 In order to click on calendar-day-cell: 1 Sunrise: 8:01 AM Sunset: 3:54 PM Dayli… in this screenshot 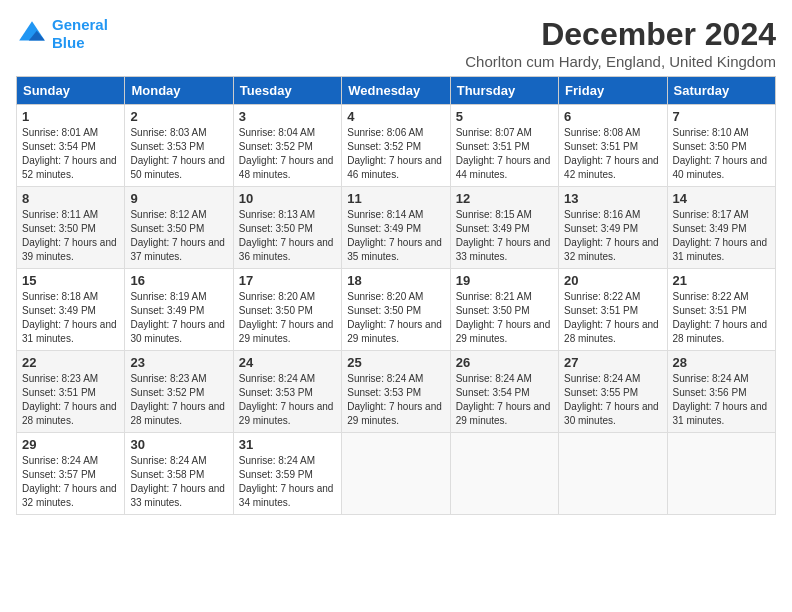, I will do `click(71, 146)`.